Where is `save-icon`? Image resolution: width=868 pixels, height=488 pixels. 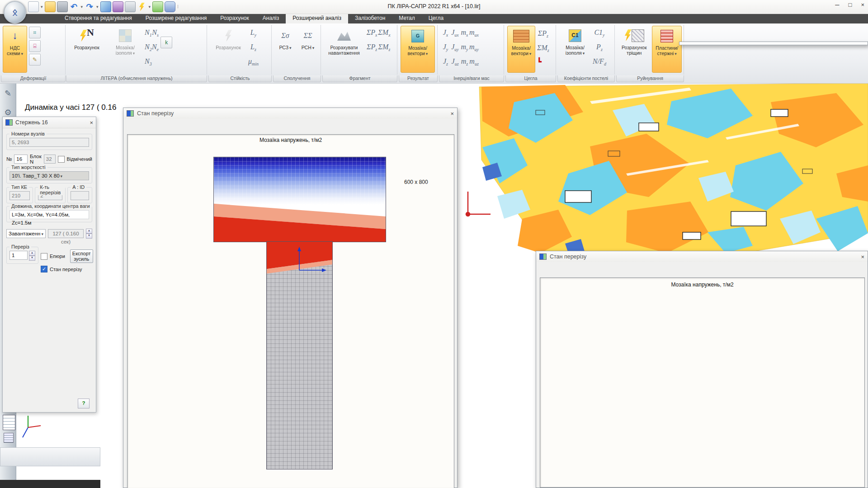
save-icon is located at coordinates (62, 7).